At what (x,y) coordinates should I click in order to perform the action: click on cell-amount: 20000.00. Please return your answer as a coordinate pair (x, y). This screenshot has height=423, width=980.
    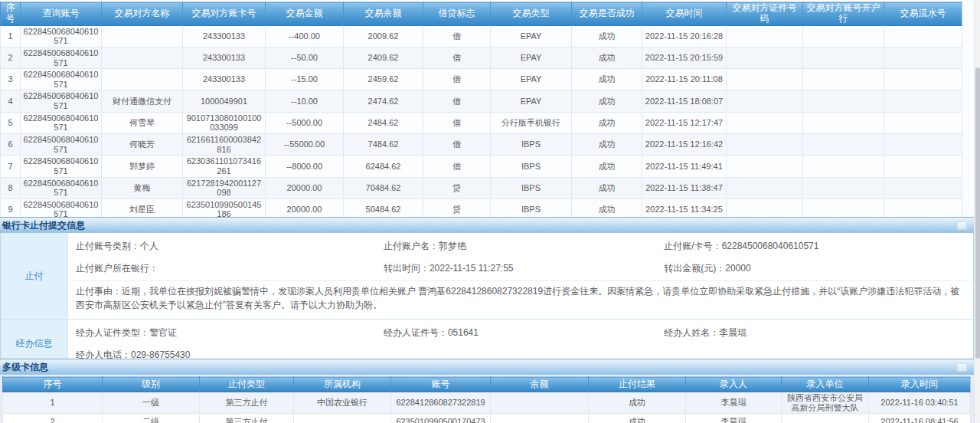
    Looking at the image, I should click on (305, 188).